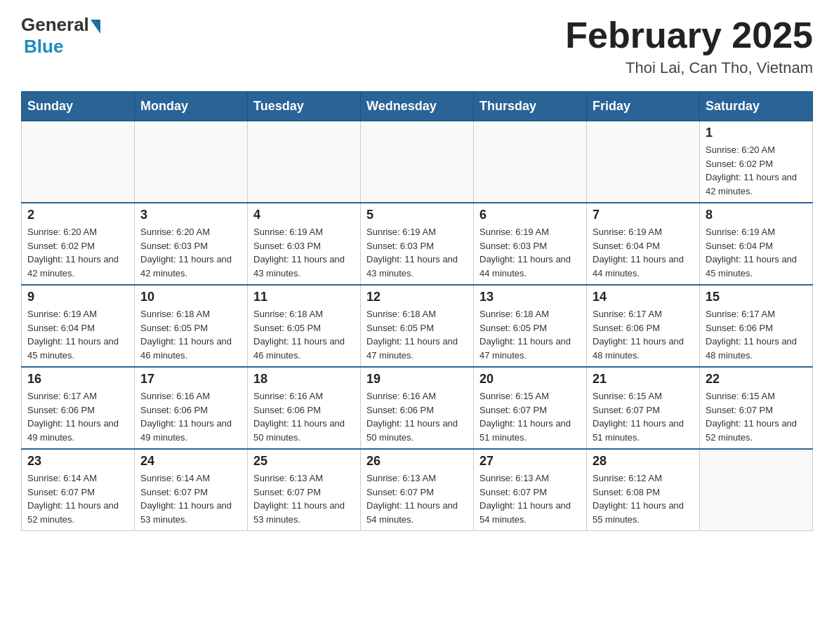 This screenshot has width=834, height=644. I want to click on table-row: 26Sunrise: 6:13 AMSunset: 6:07 PMDayligh…, so click(417, 490).